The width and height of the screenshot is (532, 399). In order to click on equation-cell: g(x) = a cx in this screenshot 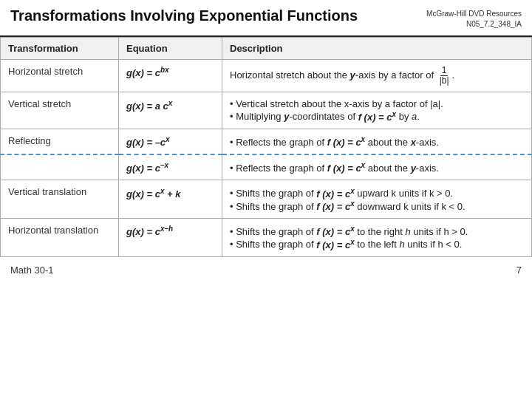, I will do `click(171, 111)`.